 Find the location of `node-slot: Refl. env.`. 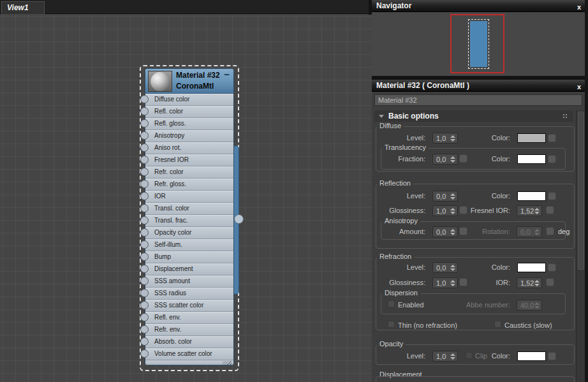

node-slot: Refl. env. is located at coordinates (189, 318).